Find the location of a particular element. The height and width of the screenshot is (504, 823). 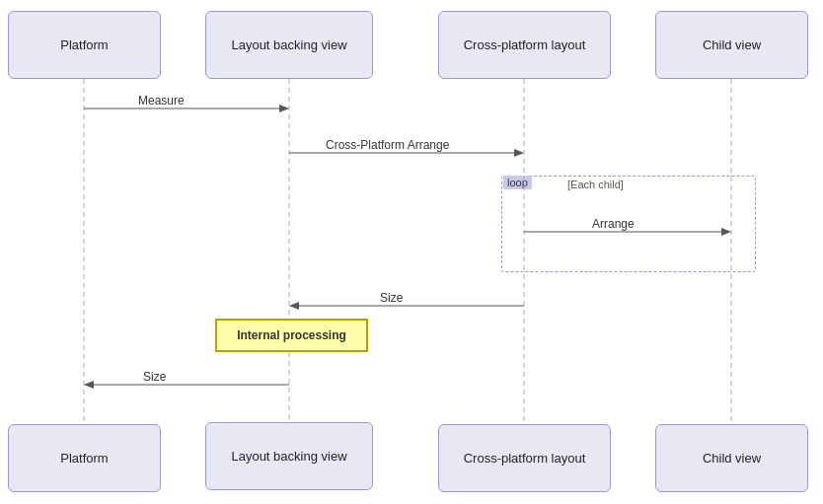

lifeline-layout-backing-top: Layout backing view is located at coordinates (289, 45).